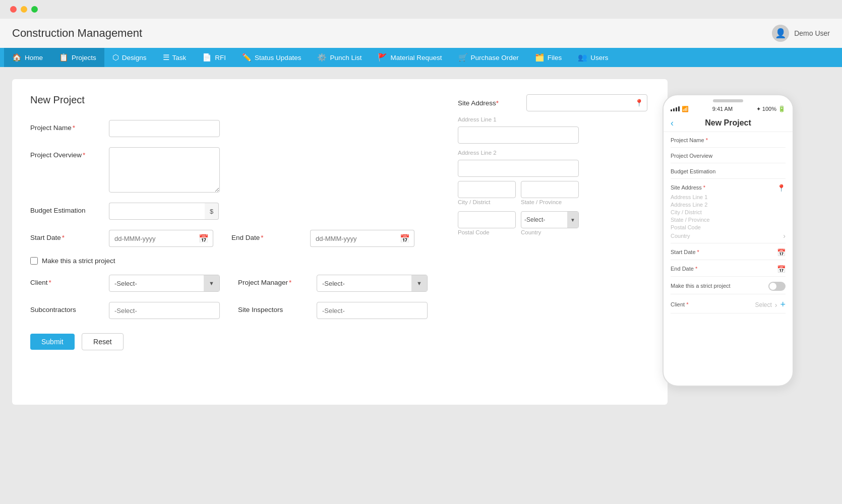 The width and height of the screenshot is (842, 504). What do you see at coordinates (550, 220) in the screenshot?
I see `country-select-group: -Select- ▼` at bounding box center [550, 220].